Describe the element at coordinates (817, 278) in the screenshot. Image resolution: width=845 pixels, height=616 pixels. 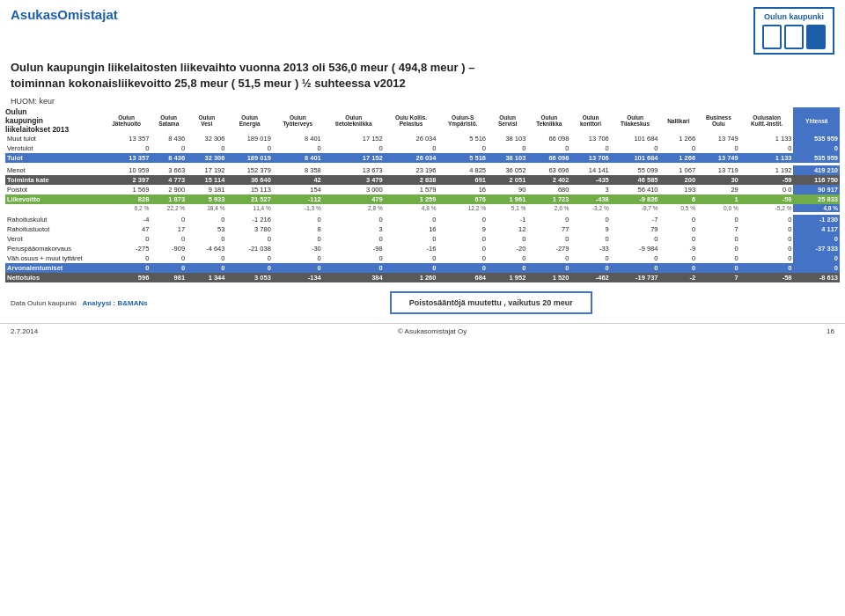
I see `cell-14-15: -8 613` at that location.